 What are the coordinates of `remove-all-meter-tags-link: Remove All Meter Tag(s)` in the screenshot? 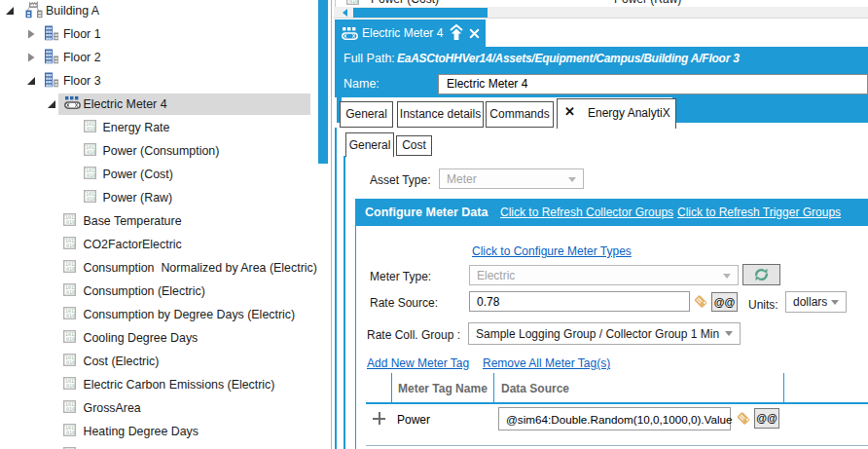 It's located at (547, 363).